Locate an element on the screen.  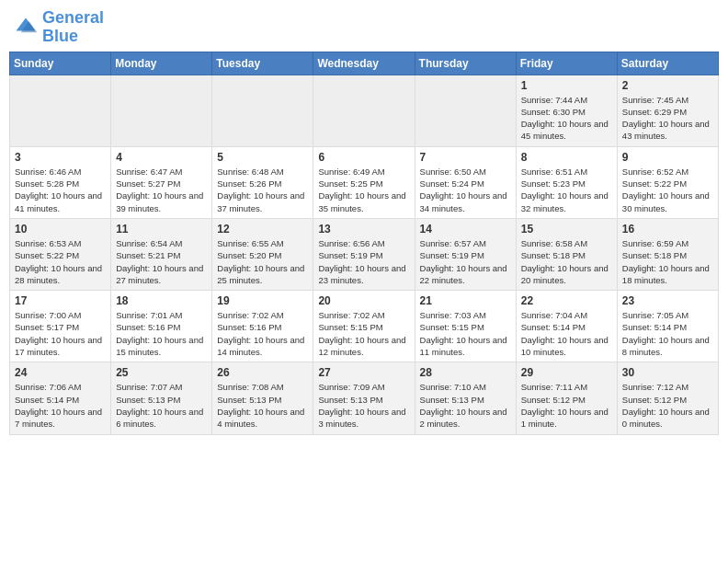
day-info: Sunrise: 6:56 AM Sunset: 5:19 PM Dayligh… is located at coordinates (364, 261).